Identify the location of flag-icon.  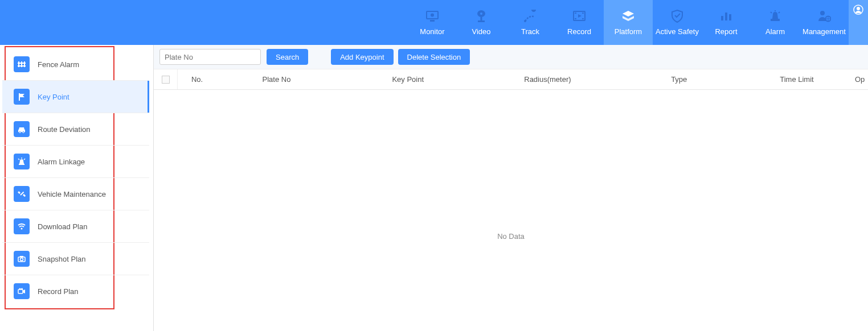
(22, 97).